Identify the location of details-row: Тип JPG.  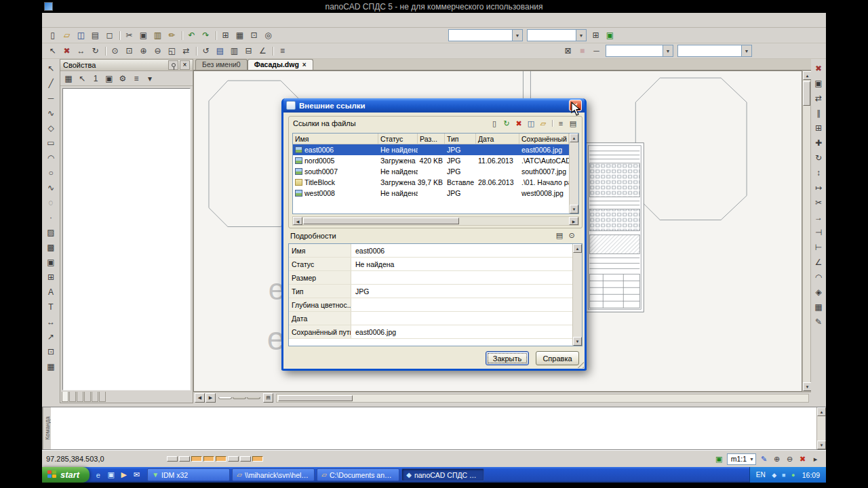
(431, 291).